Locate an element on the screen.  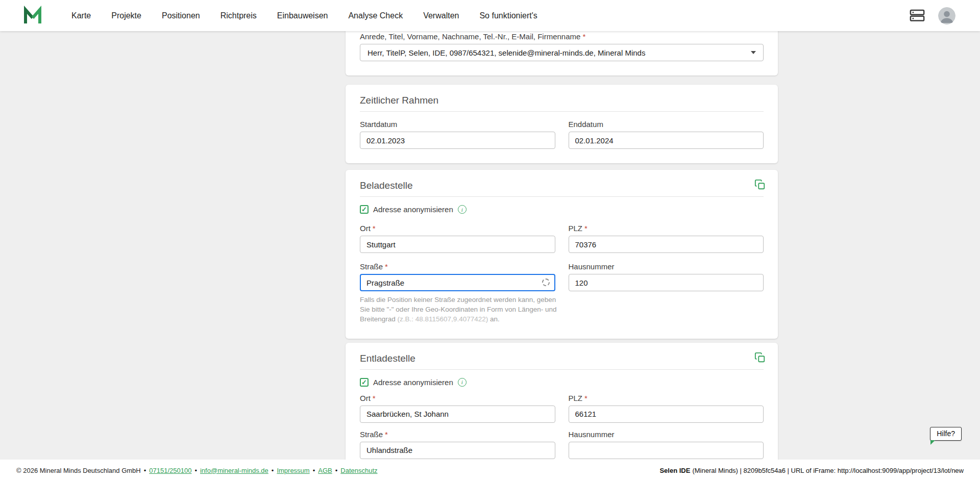
footer-link-agb: AGB is located at coordinates (325, 470).